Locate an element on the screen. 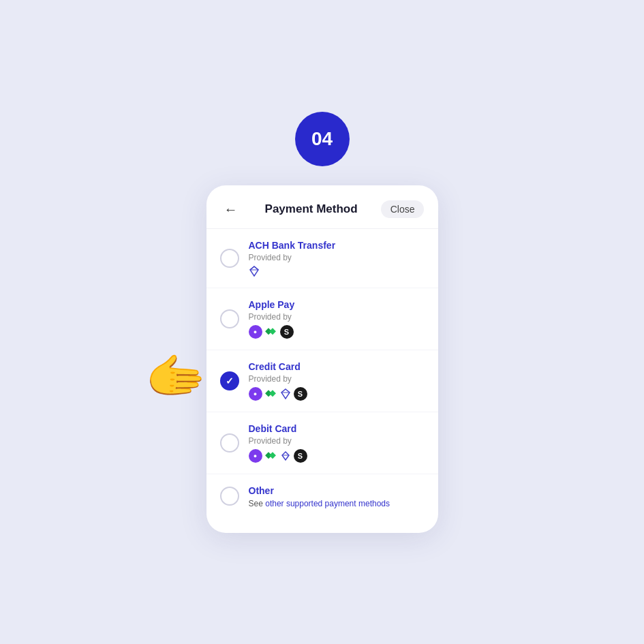  payment-item-debit-card: Debit Card Provided by ● is located at coordinates (322, 443).